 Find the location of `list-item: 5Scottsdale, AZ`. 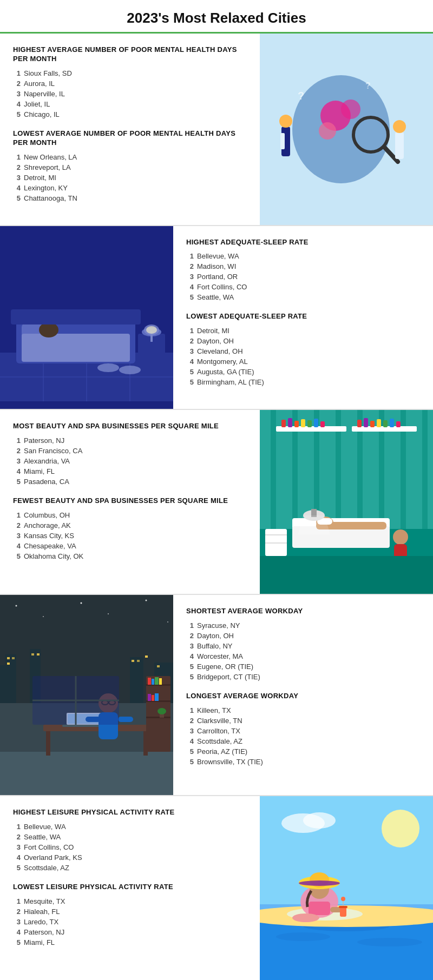

list-item: 5Scottsdale, AZ is located at coordinates (130, 868).